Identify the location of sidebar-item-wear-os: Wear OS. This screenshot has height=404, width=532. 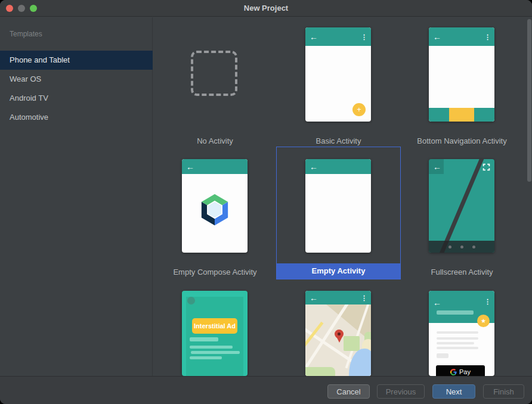
(76, 79).